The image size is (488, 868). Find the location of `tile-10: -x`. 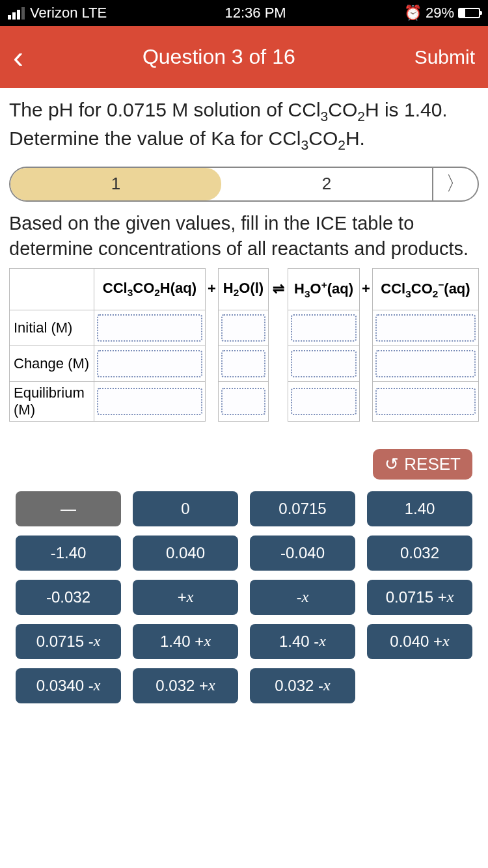

tile-10: -x is located at coordinates (303, 597).